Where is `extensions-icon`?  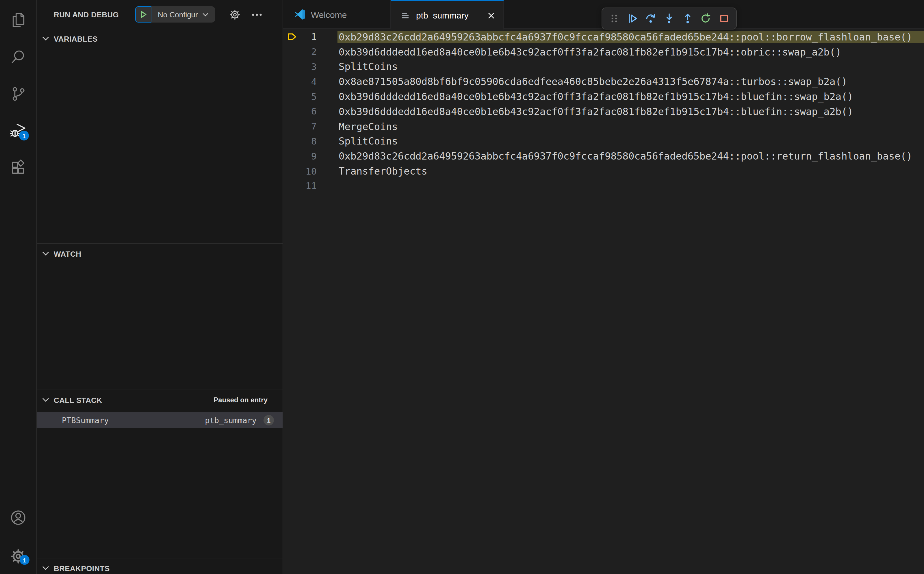 extensions-icon is located at coordinates (18, 168).